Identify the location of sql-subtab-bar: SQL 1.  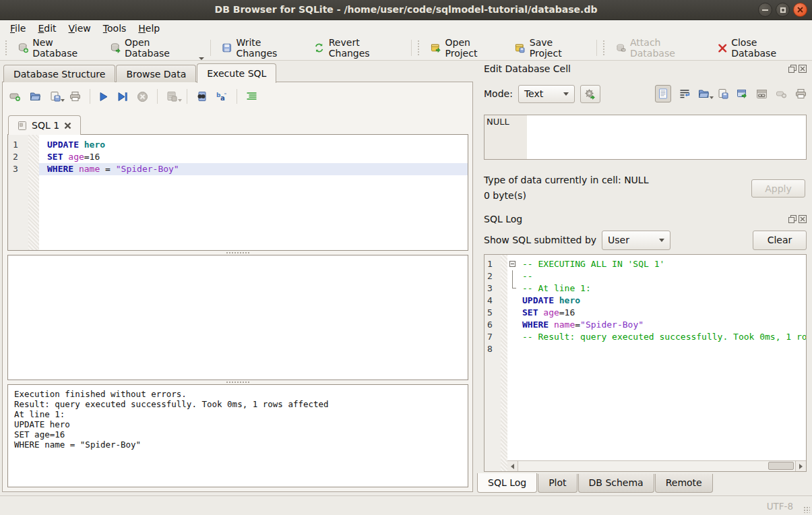
(44, 124).